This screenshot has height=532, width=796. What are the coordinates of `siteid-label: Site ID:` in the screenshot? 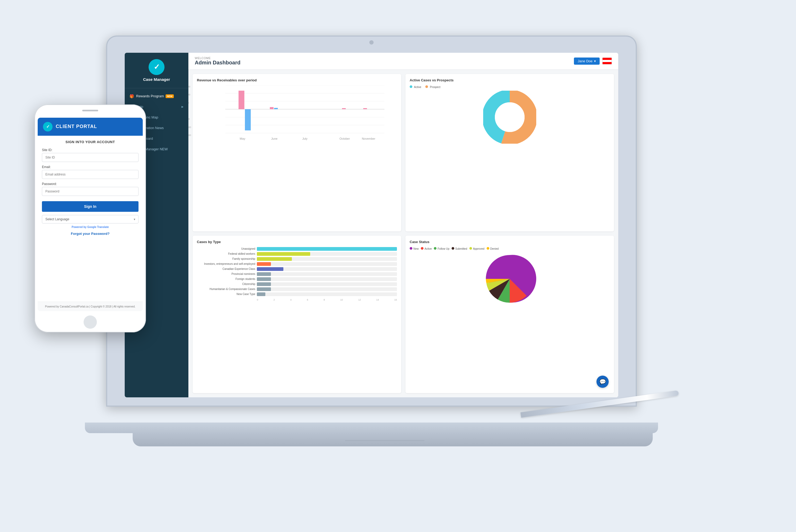 It's located at (90, 150).